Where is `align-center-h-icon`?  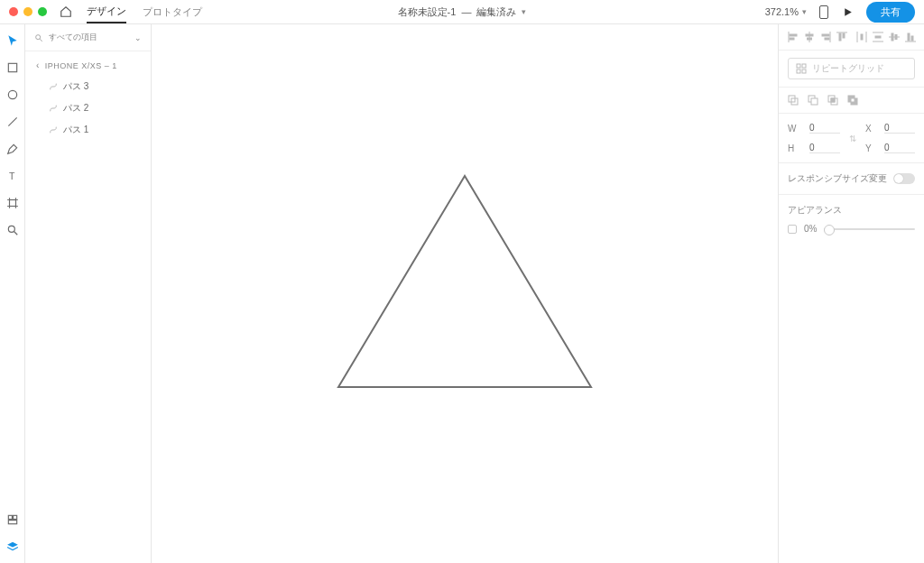
align-center-h-icon is located at coordinates (809, 37).